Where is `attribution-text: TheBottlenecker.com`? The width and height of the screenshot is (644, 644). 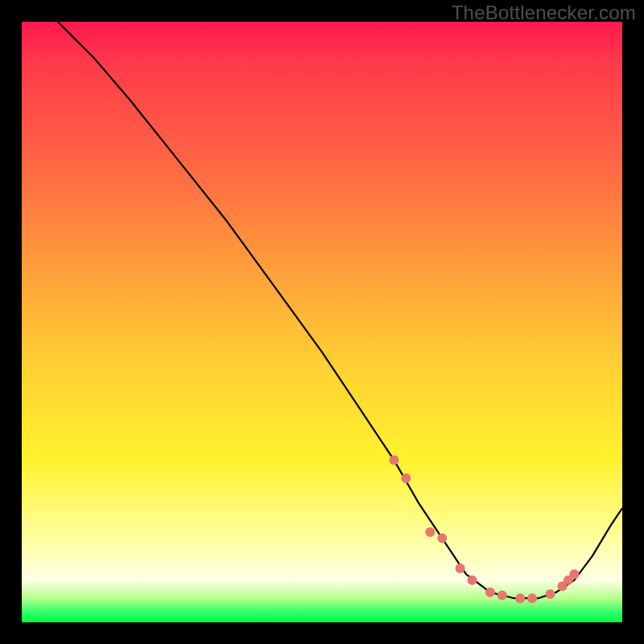 attribution-text: TheBottlenecker.com is located at coordinates (544, 13).